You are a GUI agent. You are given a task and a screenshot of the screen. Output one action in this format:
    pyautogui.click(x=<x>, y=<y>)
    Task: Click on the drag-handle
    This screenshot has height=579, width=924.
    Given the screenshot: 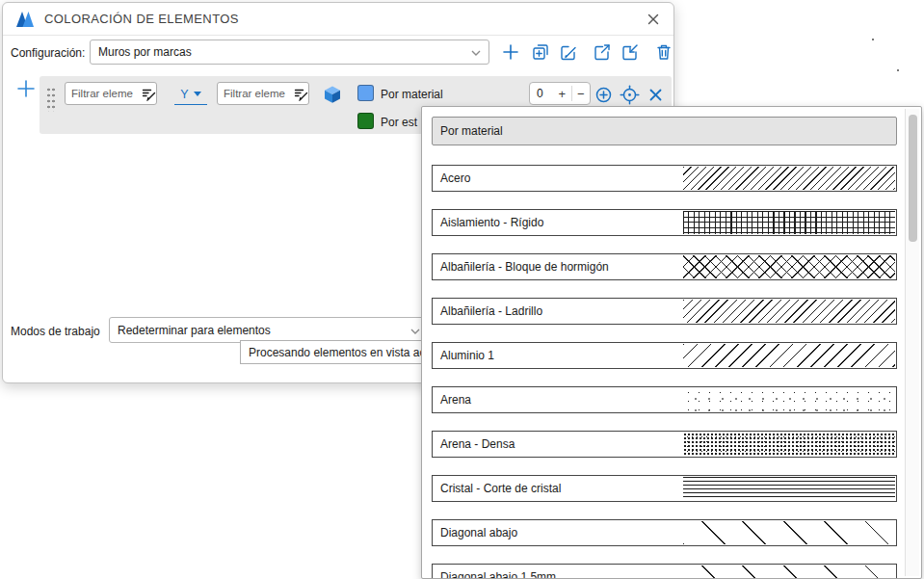 What is the action you would take?
    pyautogui.click(x=50, y=99)
    